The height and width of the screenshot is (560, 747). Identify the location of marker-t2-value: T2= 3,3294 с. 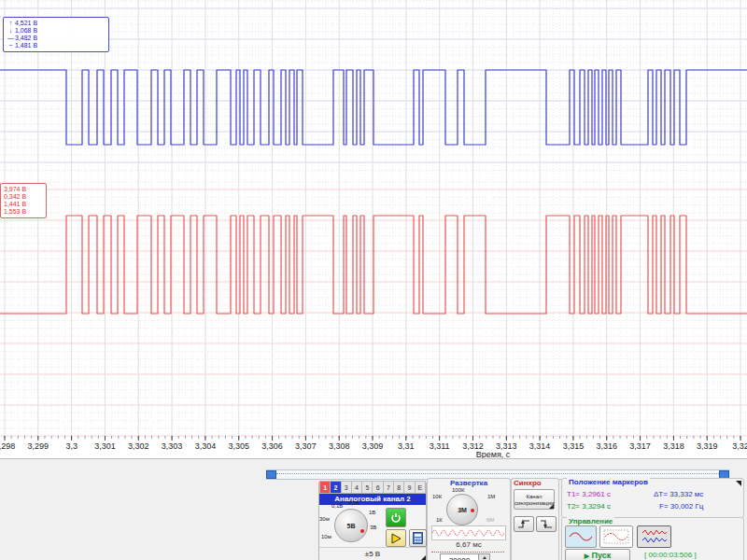
(588, 506).